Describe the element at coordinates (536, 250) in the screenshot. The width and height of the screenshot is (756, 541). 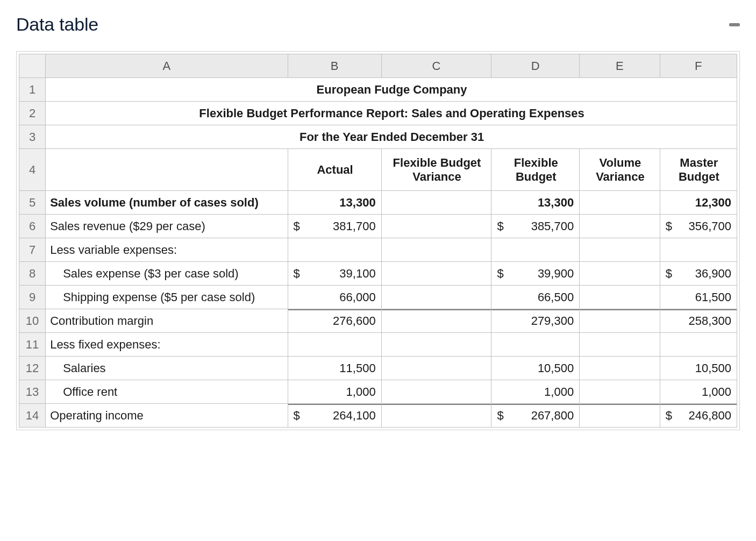
I see `cell-D7` at that location.